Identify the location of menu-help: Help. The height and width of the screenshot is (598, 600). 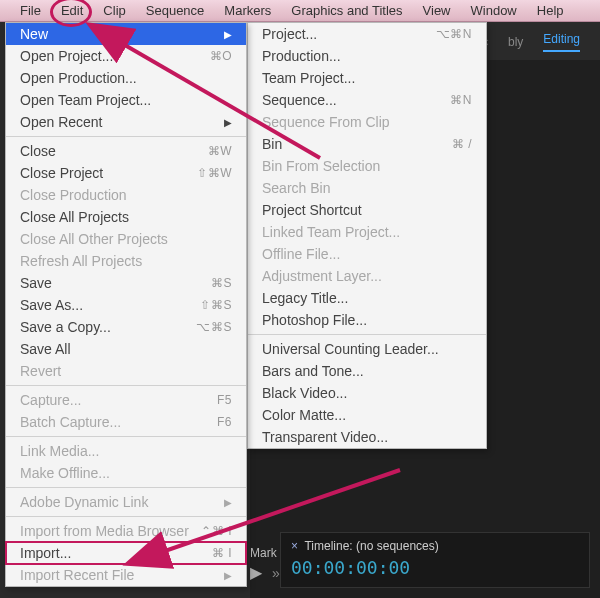
(550, 10).